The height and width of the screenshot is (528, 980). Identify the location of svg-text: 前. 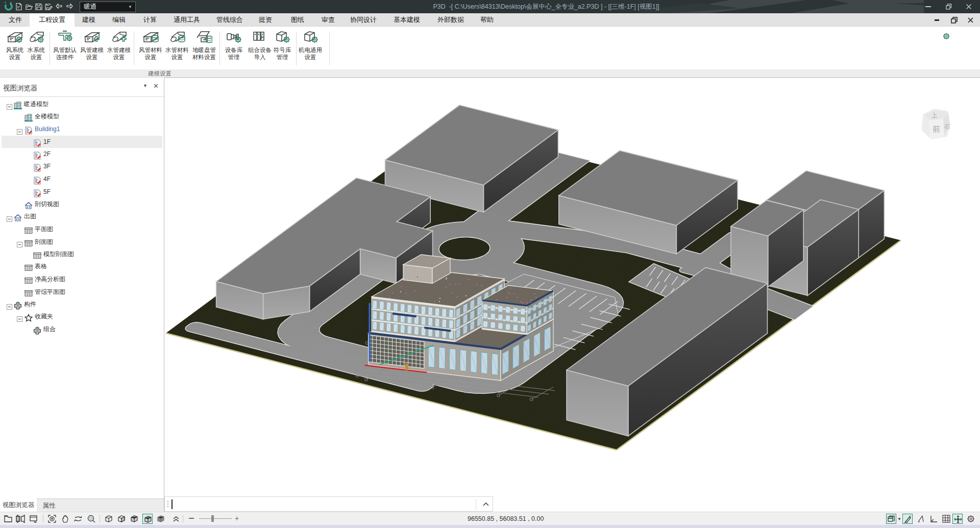
(936, 129).